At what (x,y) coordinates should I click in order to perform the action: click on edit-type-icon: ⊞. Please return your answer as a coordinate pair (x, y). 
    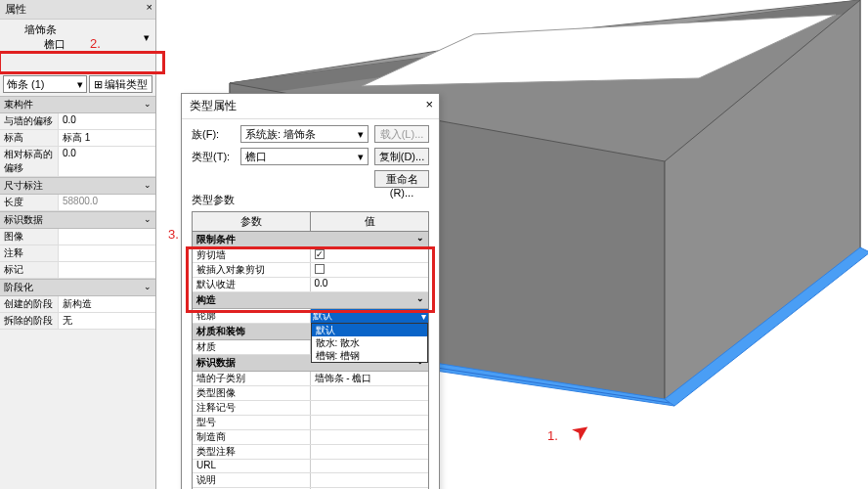
    Looking at the image, I should click on (98, 84).